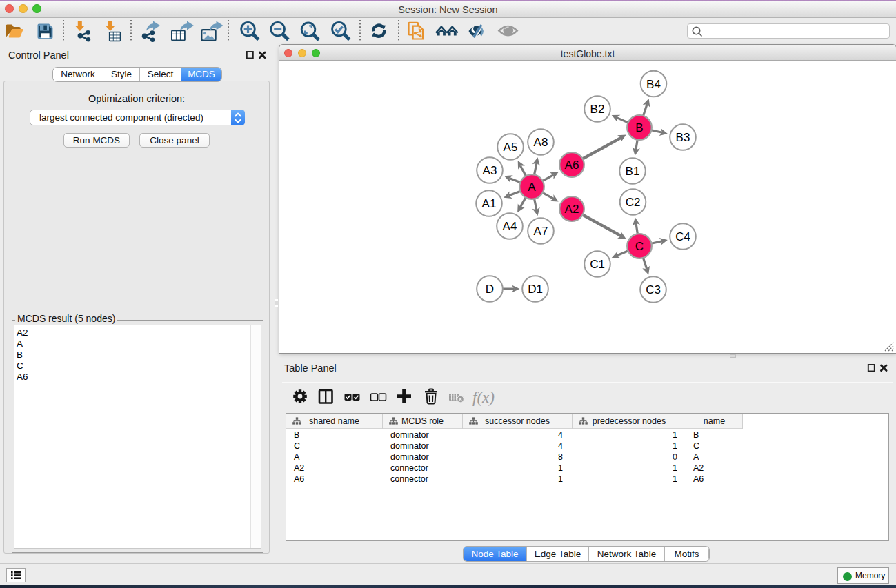  I want to click on svg-text: C4, so click(683, 237).